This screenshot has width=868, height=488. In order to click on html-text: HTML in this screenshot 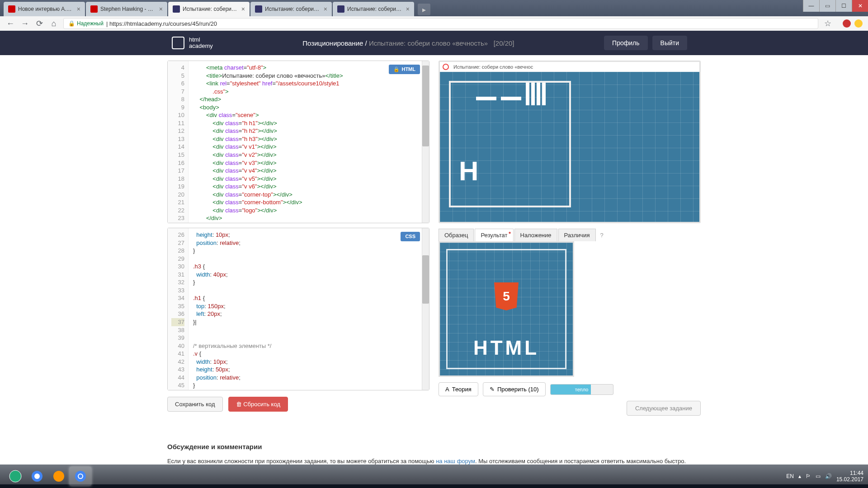, I will do `click(506, 348)`.